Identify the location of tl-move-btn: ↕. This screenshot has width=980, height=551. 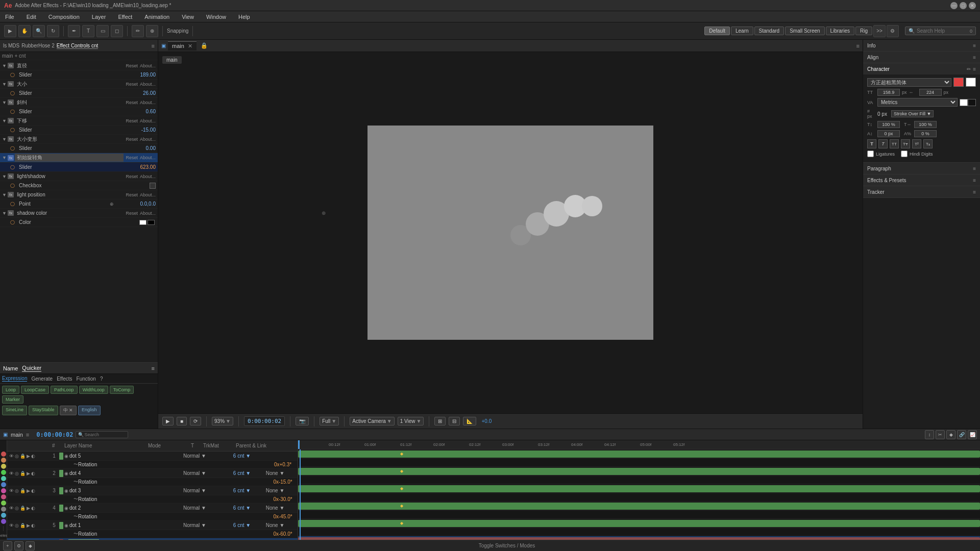
(929, 435).